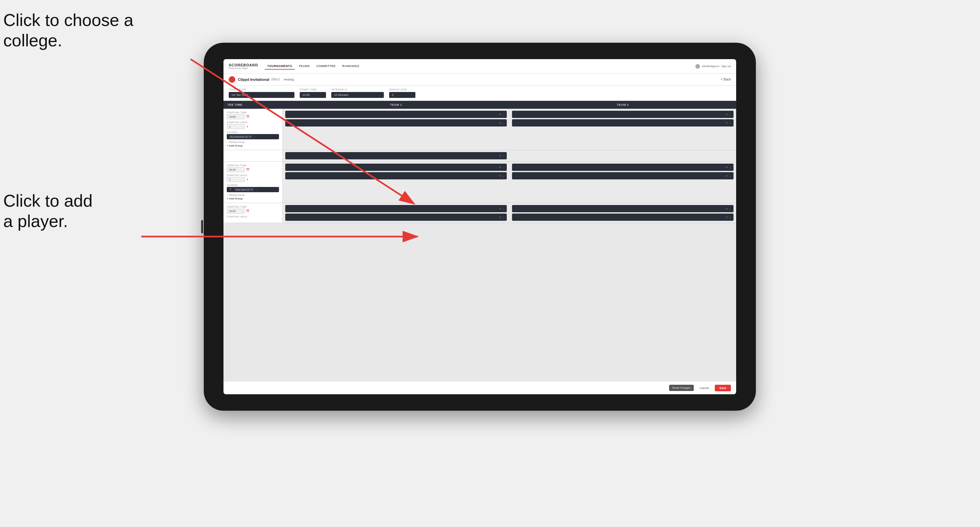  I want to click on nav-committee: COMMITTEE, so click(326, 66).